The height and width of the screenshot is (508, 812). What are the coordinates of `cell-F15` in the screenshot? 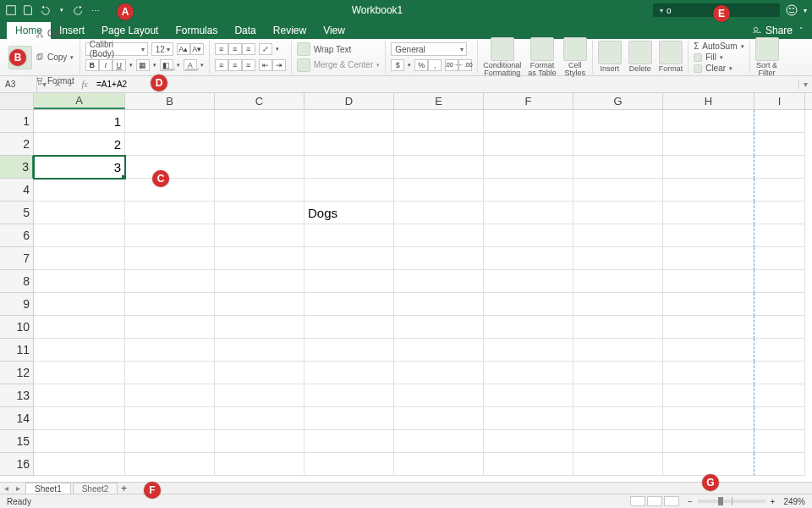 It's located at (529, 442).